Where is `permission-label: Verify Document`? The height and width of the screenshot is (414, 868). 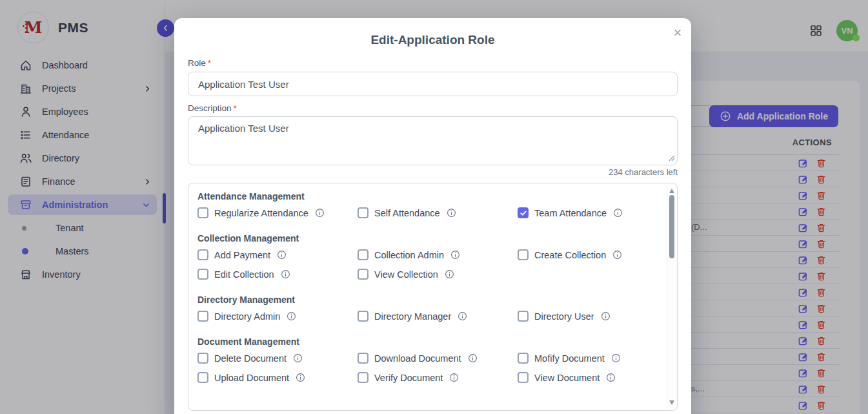
permission-label: Verify Document is located at coordinates (409, 378).